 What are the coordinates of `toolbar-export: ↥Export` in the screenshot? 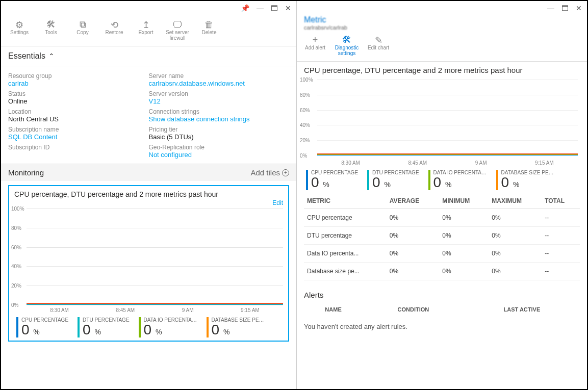 It's located at (146, 30).